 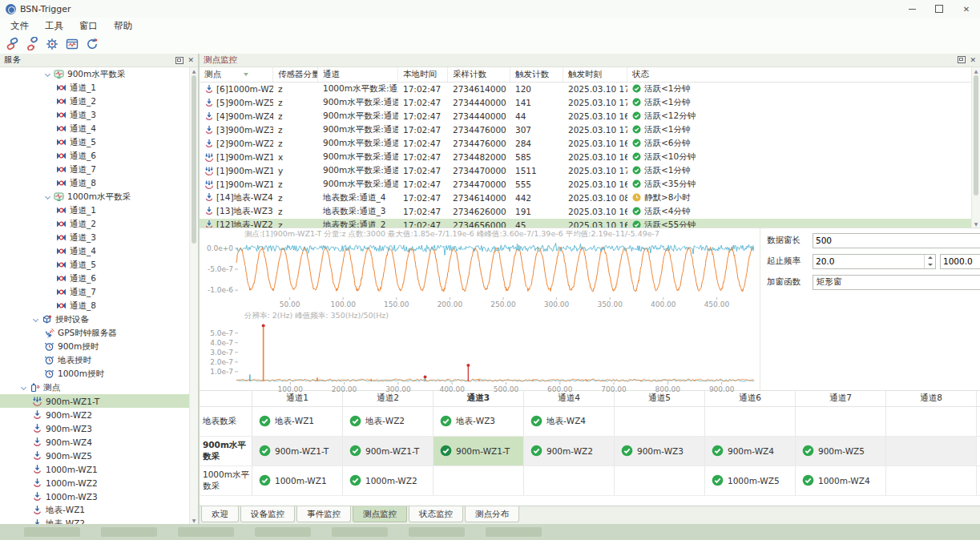 I want to click on minimize-button, so click(x=912, y=9).